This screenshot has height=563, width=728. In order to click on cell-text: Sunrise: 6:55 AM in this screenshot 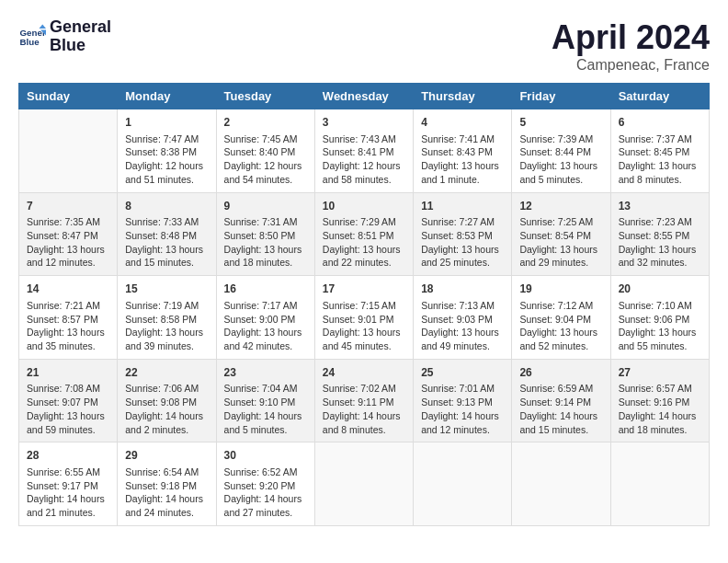, I will do `click(68, 473)`.